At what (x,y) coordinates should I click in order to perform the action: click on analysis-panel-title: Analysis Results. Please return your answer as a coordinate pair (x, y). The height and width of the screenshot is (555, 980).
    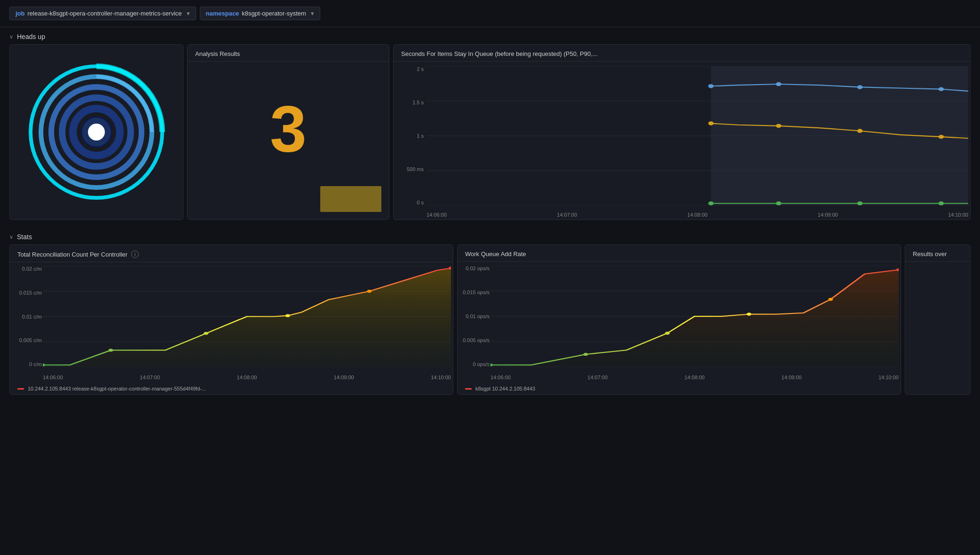
    Looking at the image, I should click on (288, 53).